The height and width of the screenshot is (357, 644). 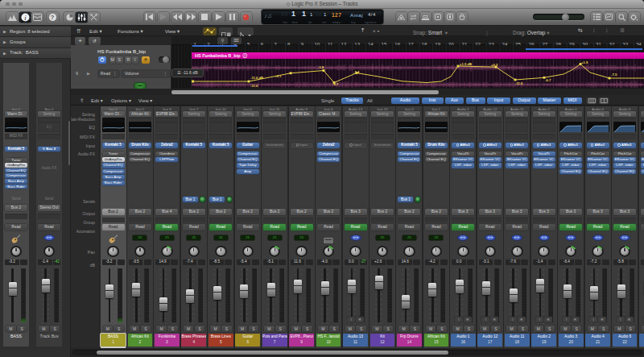 What do you see at coordinates (465, 64) in the screenshot?
I see `svg-text: +1.5 dB` at bounding box center [465, 64].